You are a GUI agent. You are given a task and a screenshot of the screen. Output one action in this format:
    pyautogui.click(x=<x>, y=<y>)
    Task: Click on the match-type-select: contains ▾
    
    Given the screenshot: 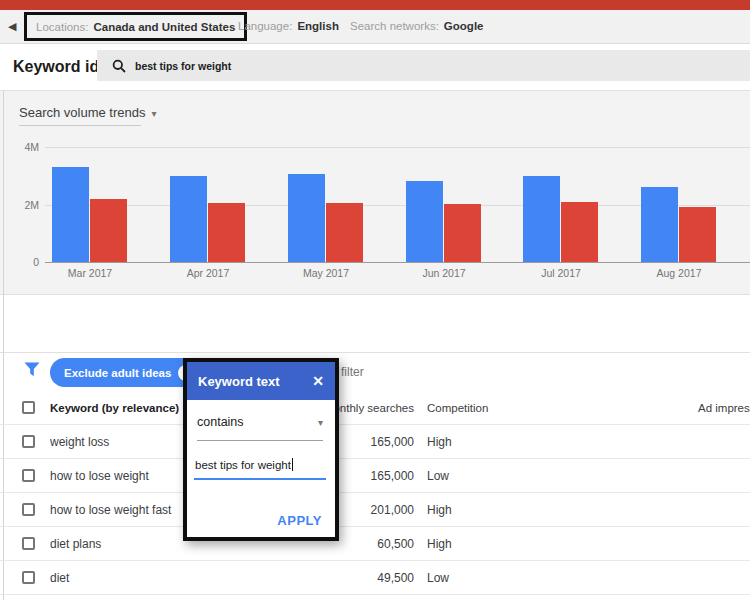 What is the action you would take?
    pyautogui.click(x=261, y=422)
    